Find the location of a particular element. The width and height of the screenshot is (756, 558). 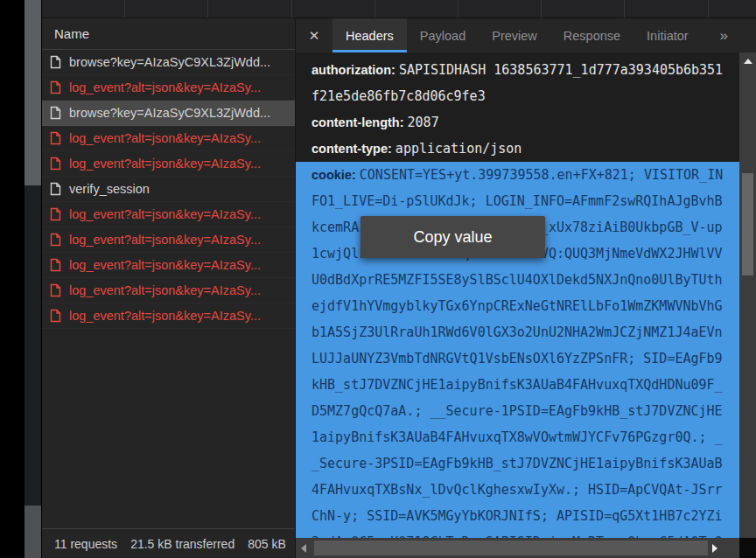

network-summary-bar: 11 requests 21.5 kB transferred 805 kB is located at coordinates (168, 543).